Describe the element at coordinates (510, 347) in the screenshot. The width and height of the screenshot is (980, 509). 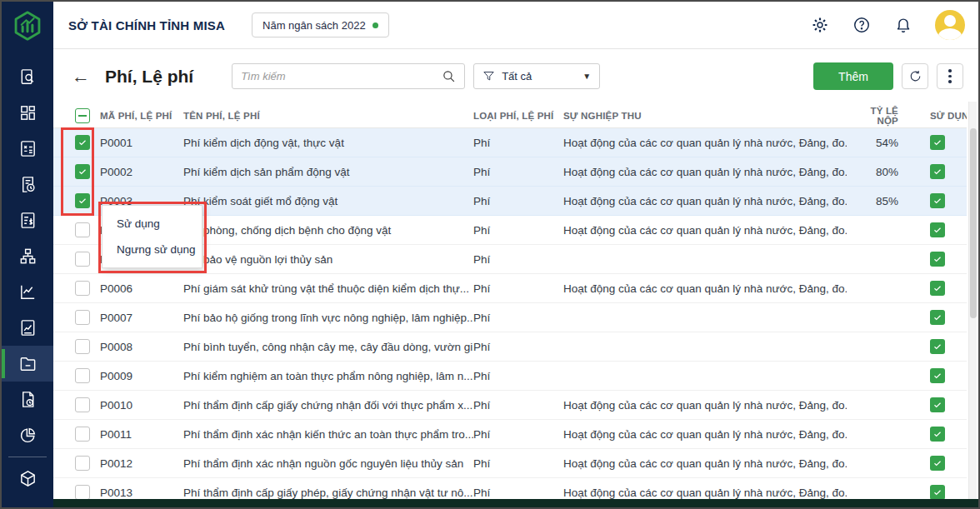
I see `table-row: P0008Phí bình tuyển, công nhận cây mẹ, c…` at that location.